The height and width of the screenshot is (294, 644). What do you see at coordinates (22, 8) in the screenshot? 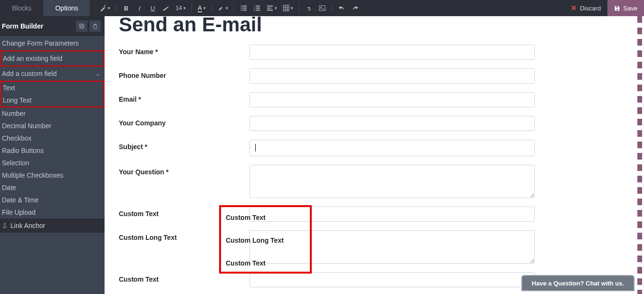
I see `tab-blocks: Blocks` at bounding box center [22, 8].